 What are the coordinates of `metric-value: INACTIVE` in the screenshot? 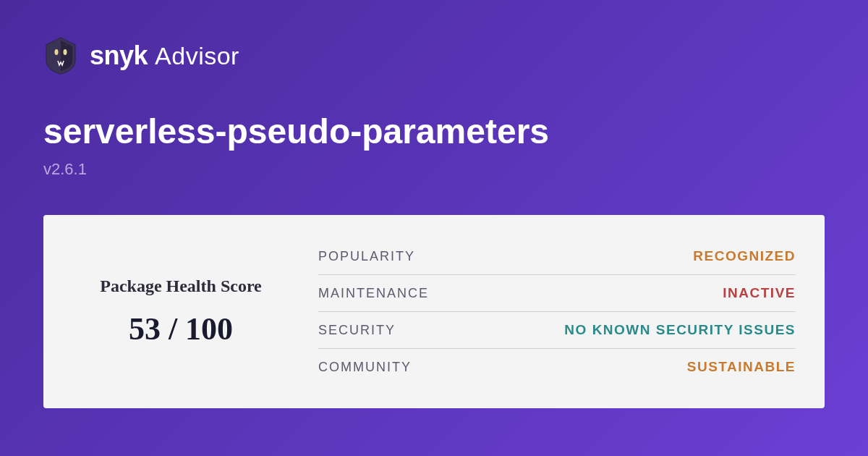 It's located at (760, 293).